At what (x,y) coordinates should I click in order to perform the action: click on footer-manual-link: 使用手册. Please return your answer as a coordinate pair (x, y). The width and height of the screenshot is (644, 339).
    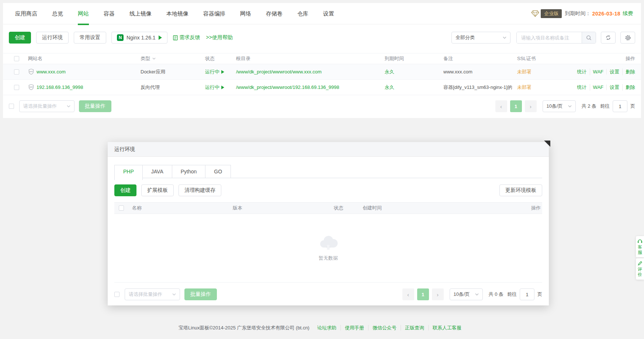
    Looking at the image, I should click on (354, 328).